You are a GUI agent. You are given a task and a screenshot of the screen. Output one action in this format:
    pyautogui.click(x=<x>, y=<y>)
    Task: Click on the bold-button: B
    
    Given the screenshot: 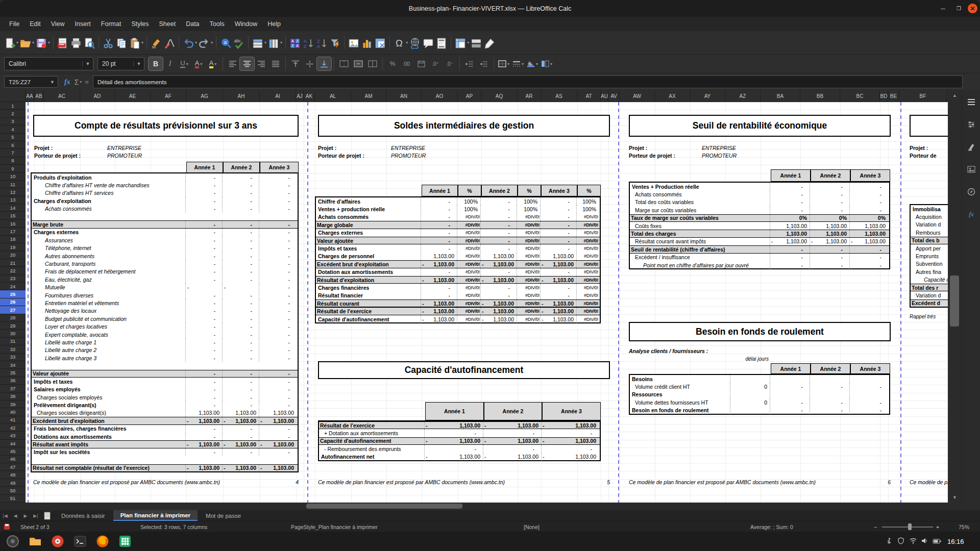 What is the action you would take?
    pyautogui.click(x=156, y=64)
    